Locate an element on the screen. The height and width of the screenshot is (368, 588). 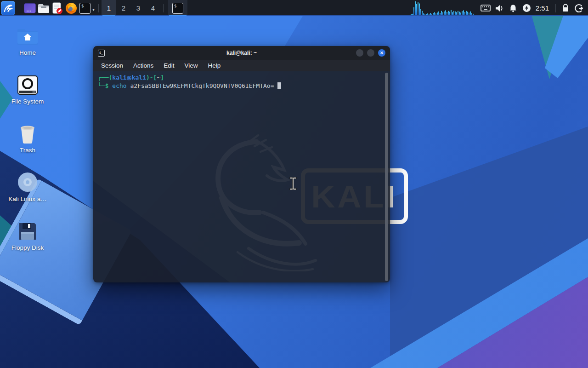
chevron-down-icon: ▾ is located at coordinates (94, 9).